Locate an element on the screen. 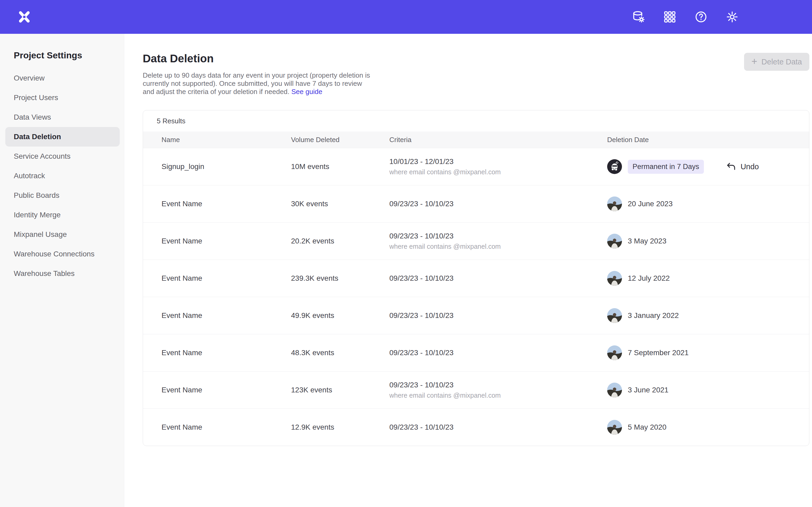  cell-volume: 12.9K events is located at coordinates (340, 427).